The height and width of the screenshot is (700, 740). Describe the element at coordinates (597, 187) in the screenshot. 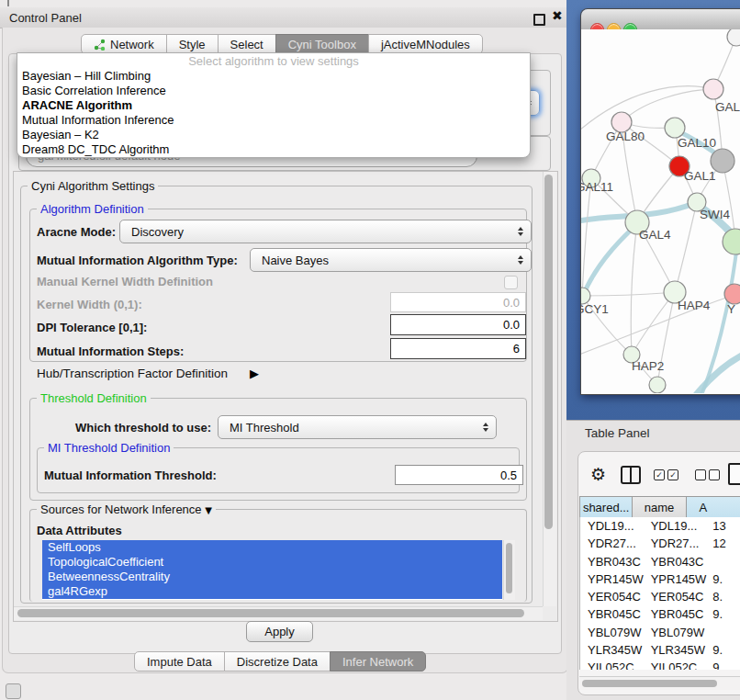

I see `node-label: GAL11` at that location.